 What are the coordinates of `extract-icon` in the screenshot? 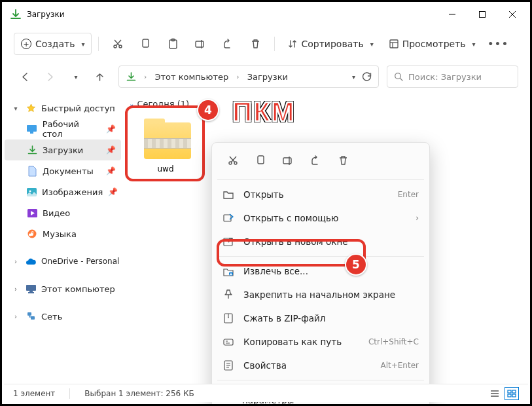 It's located at (228, 271).